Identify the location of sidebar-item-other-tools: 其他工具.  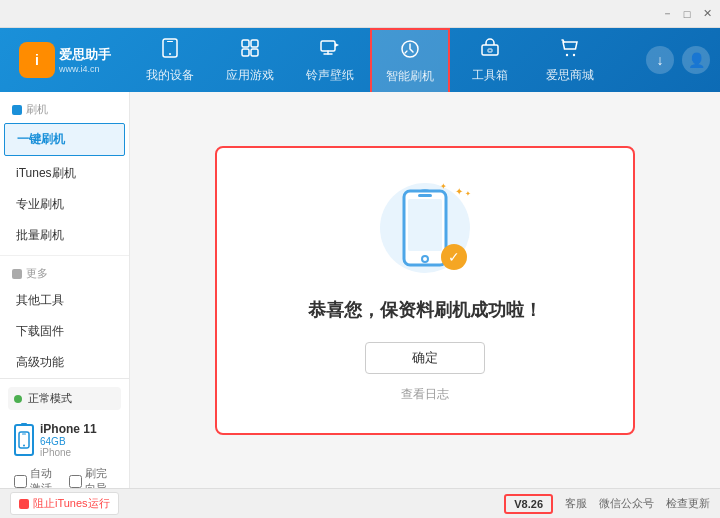
(64, 300).